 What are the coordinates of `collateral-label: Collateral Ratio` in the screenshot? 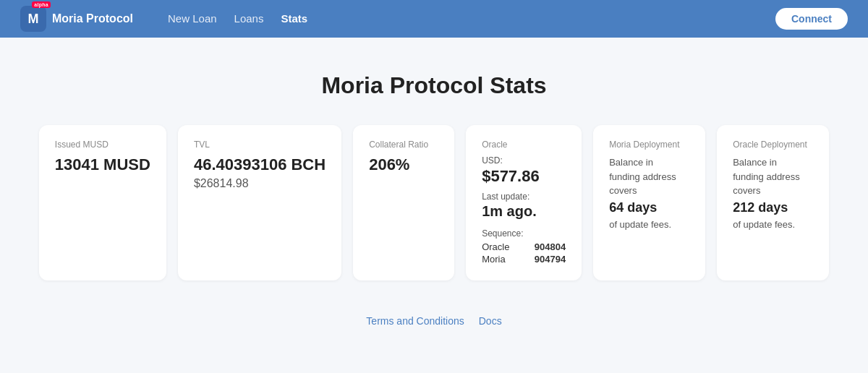 It's located at (404, 145).